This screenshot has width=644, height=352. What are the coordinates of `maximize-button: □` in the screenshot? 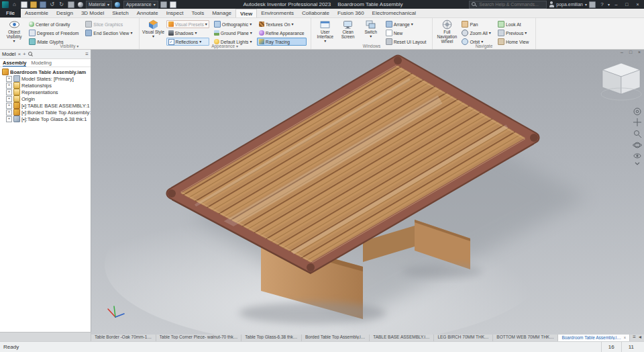 It's located at (627, 4).